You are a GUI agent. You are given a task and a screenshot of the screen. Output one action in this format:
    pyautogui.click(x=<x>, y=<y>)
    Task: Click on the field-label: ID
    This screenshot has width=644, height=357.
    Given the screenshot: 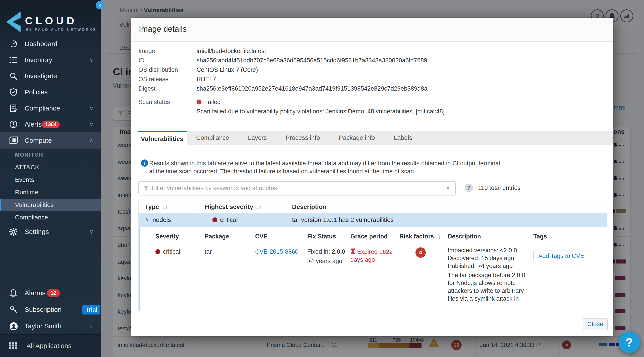 What is the action you would take?
    pyautogui.click(x=142, y=60)
    